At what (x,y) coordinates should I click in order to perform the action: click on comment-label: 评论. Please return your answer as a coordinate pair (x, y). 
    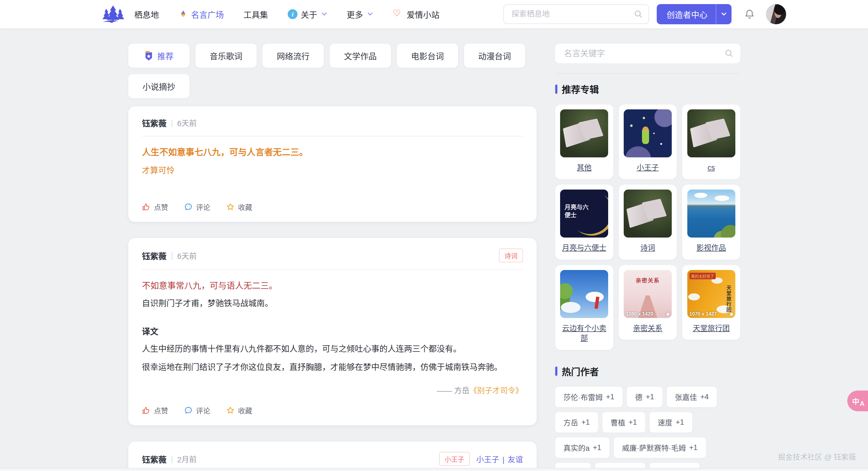
    Looking at the image, I should click on (203, 410).